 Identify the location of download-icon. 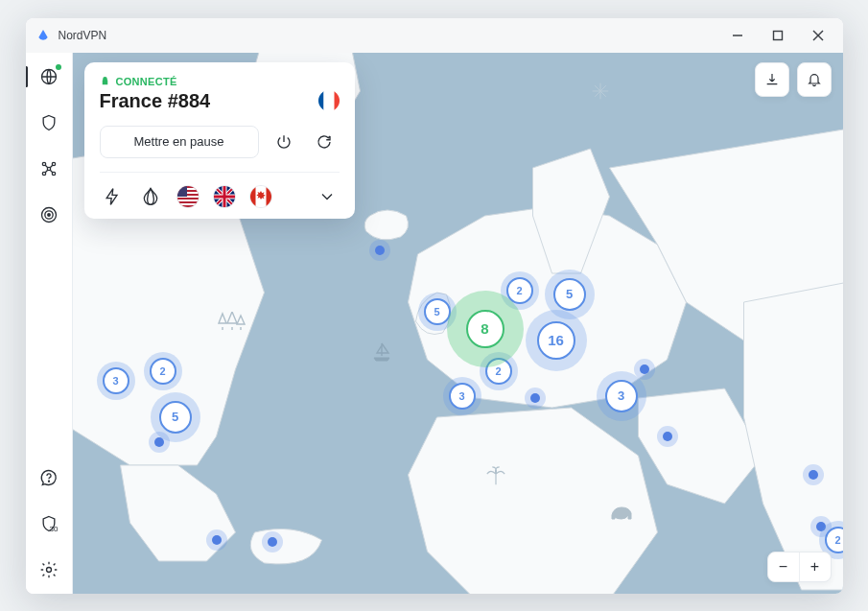
(772, 80).